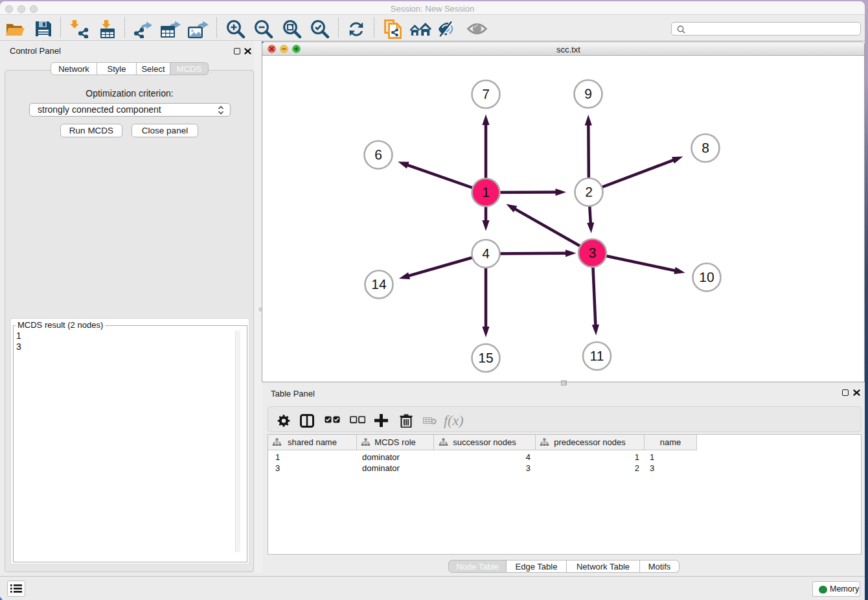 The height and width of the screenshot is (600, 868). What do you see at coordinates (486, 358) in the screenshot?
I see `svg-text: 15` at bounding box center [486, 358].